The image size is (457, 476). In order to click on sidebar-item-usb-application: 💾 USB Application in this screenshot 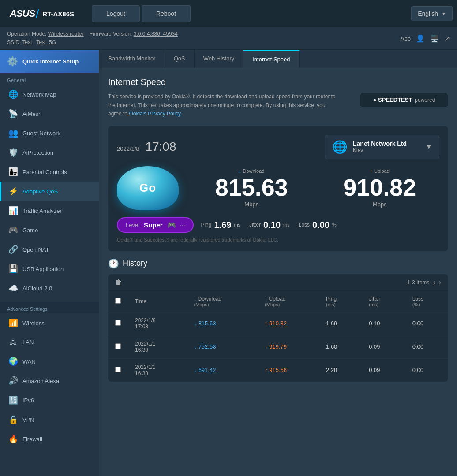, I will do `click(49, 269)`.